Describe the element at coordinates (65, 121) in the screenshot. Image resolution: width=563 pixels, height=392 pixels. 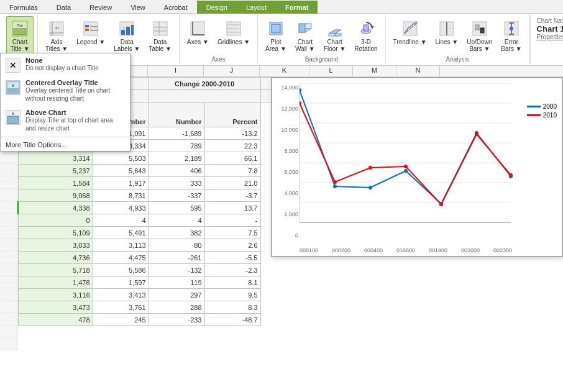
I see `dropdown-above-chart: A Above Chart Display Title at top of ch…` at that location.